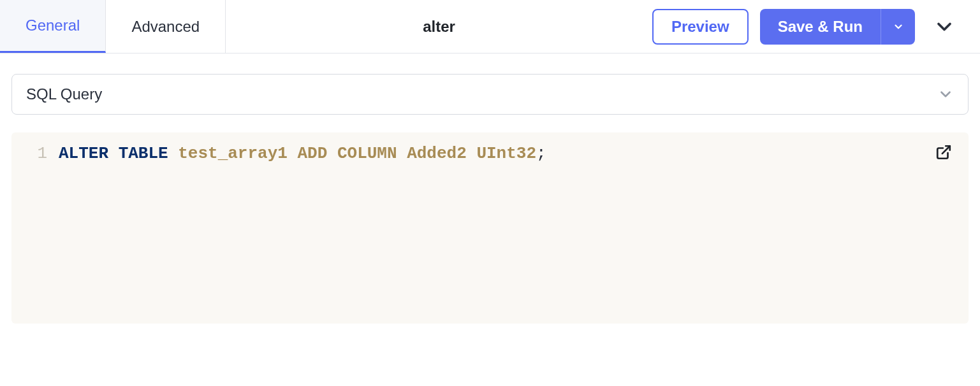  I want to click on expand-editor-button, so click(945, 154).